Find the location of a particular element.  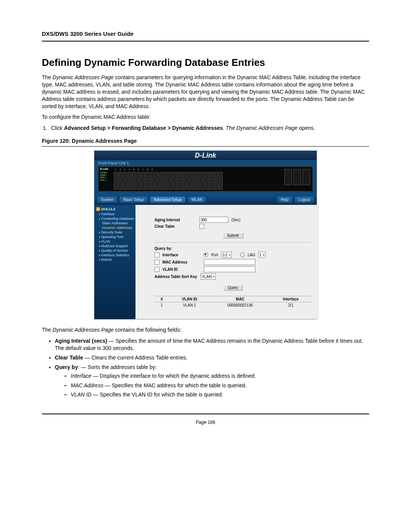

query-mac-checkbox is located at coordinates (157, 262).